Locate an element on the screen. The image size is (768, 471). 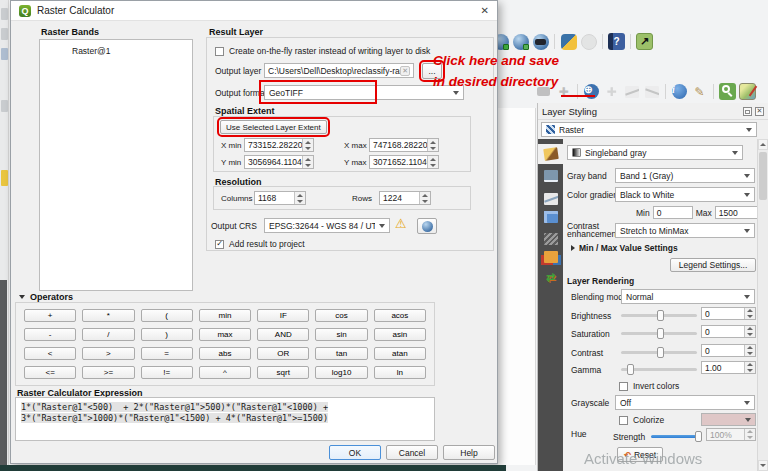
cancel-button: Cancel is located at coordinates (412, 452).